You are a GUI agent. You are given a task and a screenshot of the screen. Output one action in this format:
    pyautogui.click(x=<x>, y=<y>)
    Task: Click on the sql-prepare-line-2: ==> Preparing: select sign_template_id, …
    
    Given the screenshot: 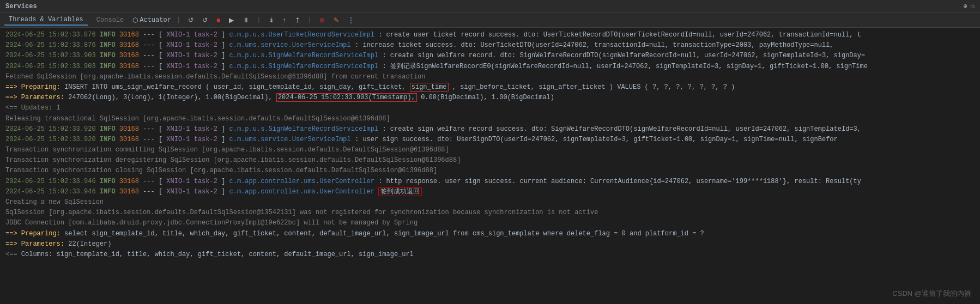 What is the action you would take?
    pyautogui.click(x=490, y=234)
    